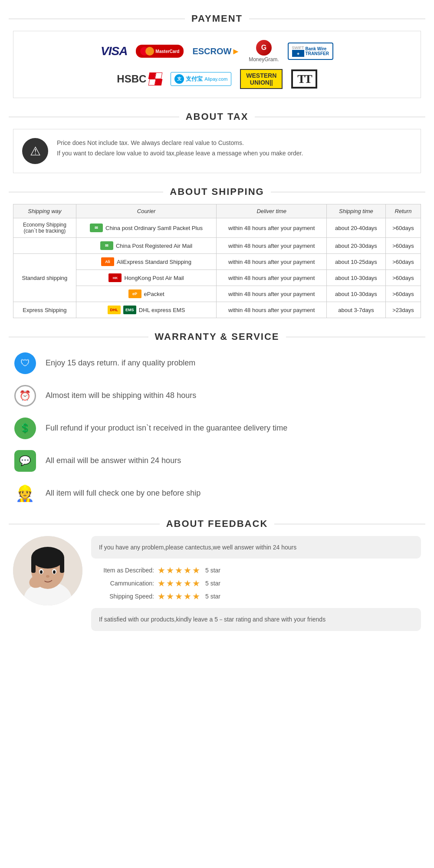 The width and height of the screenshot is (434, 868). Describe the element at coordinates (35, 151) in the screenshot. I see `tax-icon: ⚠` at that location.